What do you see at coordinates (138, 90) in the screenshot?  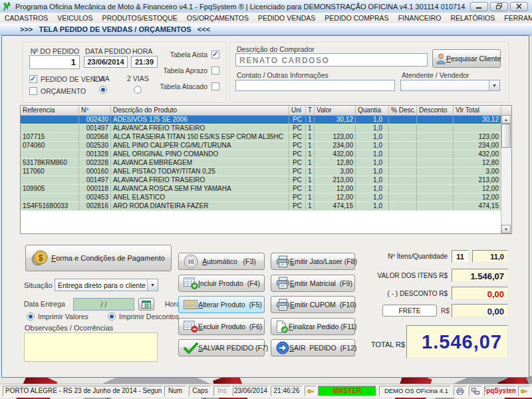 I see `via2-radio` at bounding box center [138, 90].